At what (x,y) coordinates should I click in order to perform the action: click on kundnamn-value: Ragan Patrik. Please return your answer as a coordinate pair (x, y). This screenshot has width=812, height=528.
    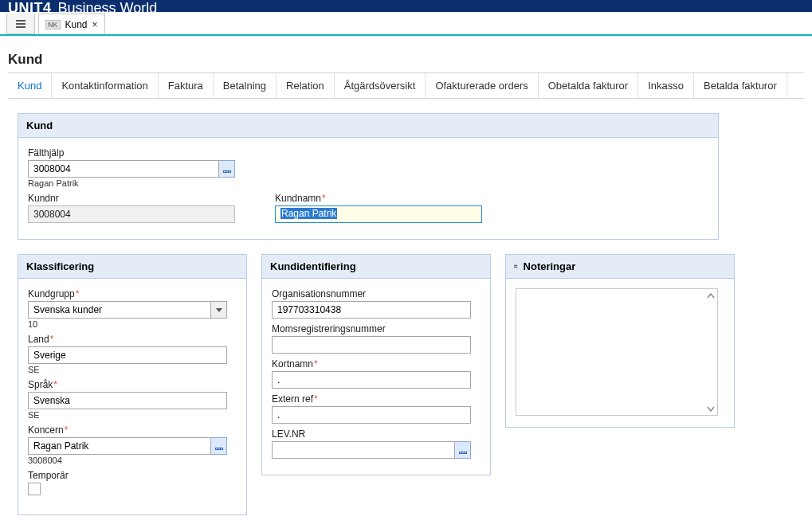
    Looking at the image, I should click on (309, 213).